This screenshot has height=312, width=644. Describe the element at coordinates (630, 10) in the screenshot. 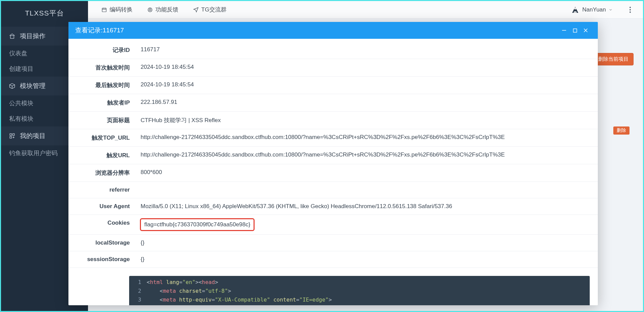

I see `more-menu` at that location.